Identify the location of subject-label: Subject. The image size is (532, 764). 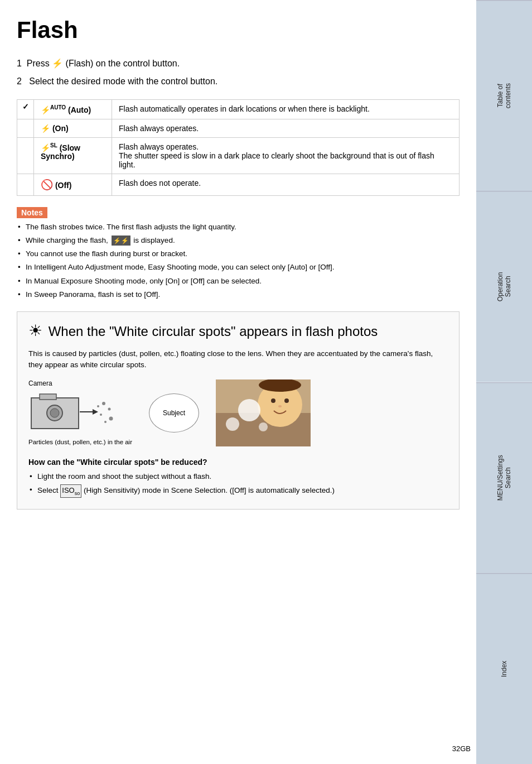
(174, 413).